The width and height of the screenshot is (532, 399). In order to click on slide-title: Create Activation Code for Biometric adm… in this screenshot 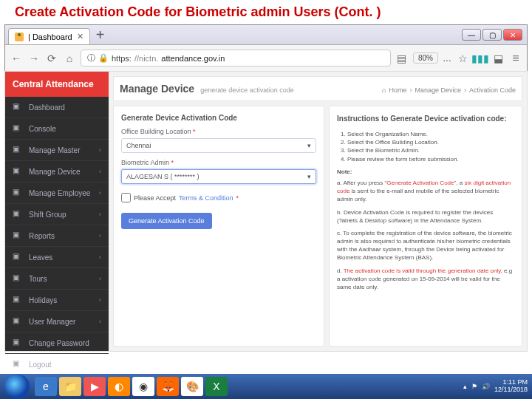, I will do `click(266, 12)`.